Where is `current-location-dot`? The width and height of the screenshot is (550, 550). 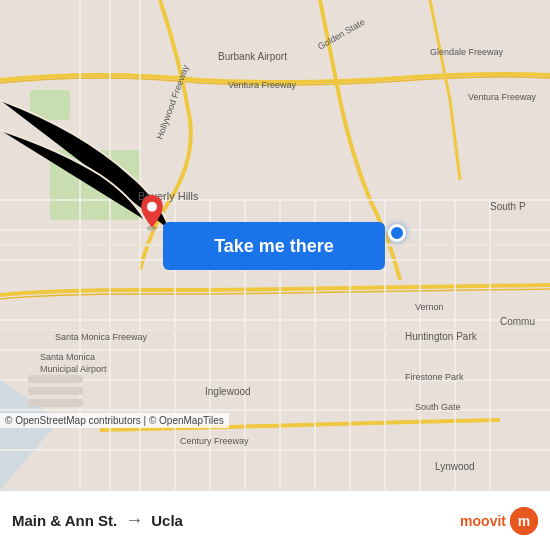 current-location-dot is located at coordinates (397, 233).